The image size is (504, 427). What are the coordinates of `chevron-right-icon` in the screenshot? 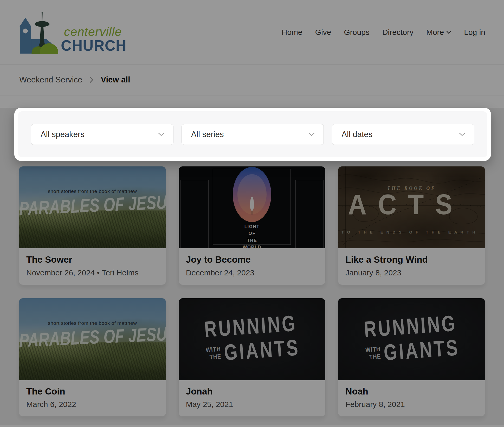 It's located at (92, 80).